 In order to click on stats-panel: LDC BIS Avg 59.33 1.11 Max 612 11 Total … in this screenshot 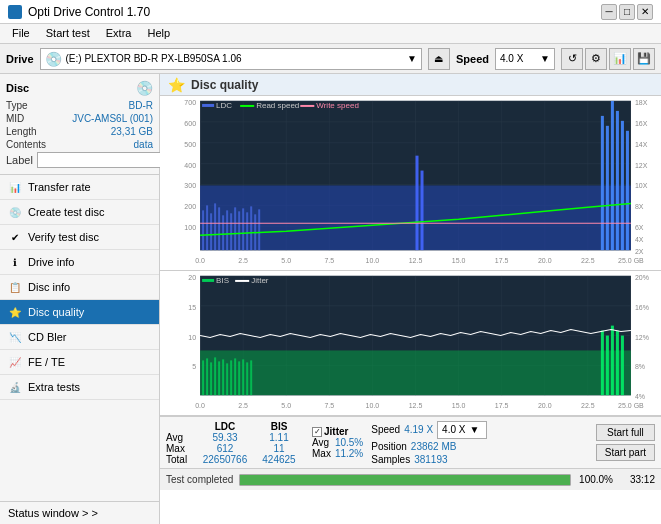, I will do `click(410, 442)`.